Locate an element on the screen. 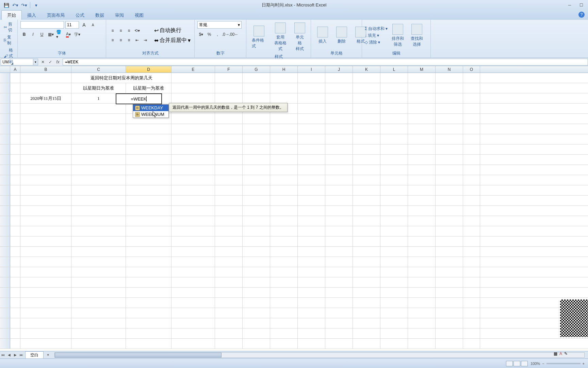 This screenshot has width=588, height=368. sheet-last-button: ⏭ is located at coordinates (21, 355).